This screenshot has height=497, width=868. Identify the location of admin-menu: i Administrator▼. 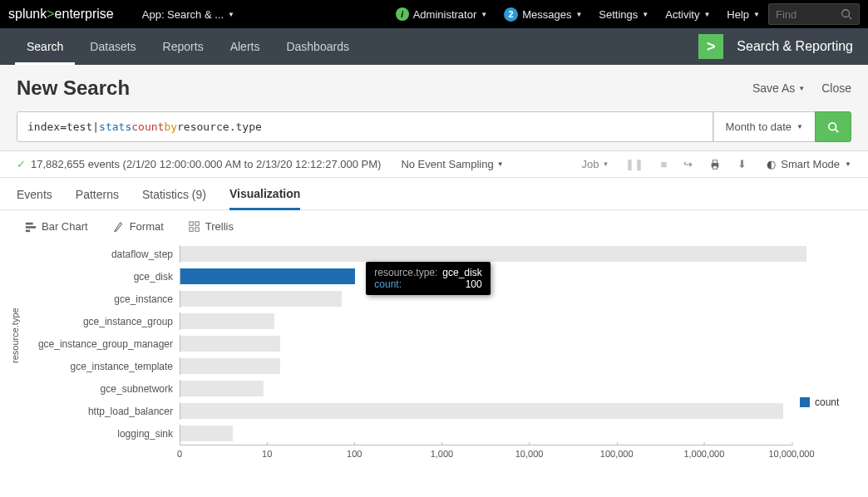
(442, 14).